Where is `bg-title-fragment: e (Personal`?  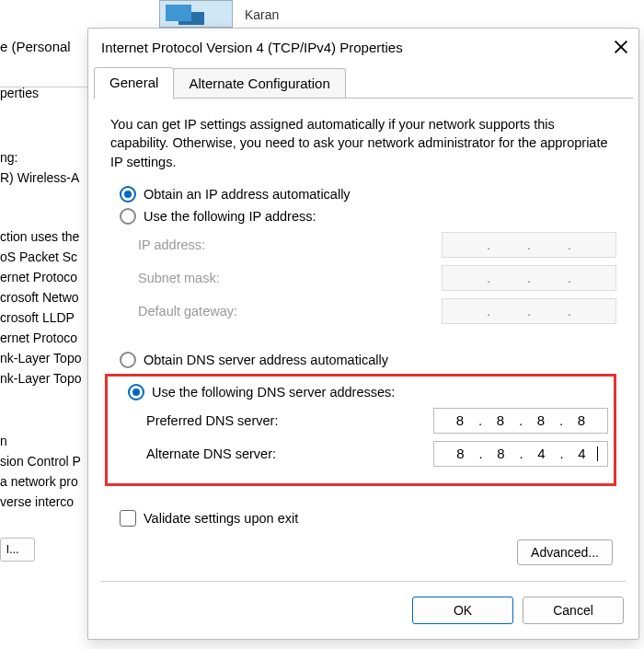 bg-title-fragment: e (Personal is located at coordinates (44, 46).